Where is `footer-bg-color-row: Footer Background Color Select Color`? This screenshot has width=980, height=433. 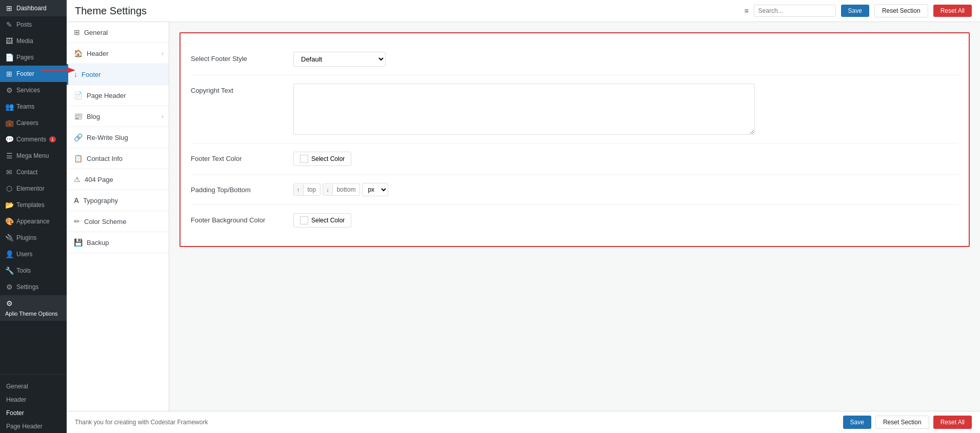 footer-bg-color-row: Footer Background Color Select Color is located at coordinates (574, 220).